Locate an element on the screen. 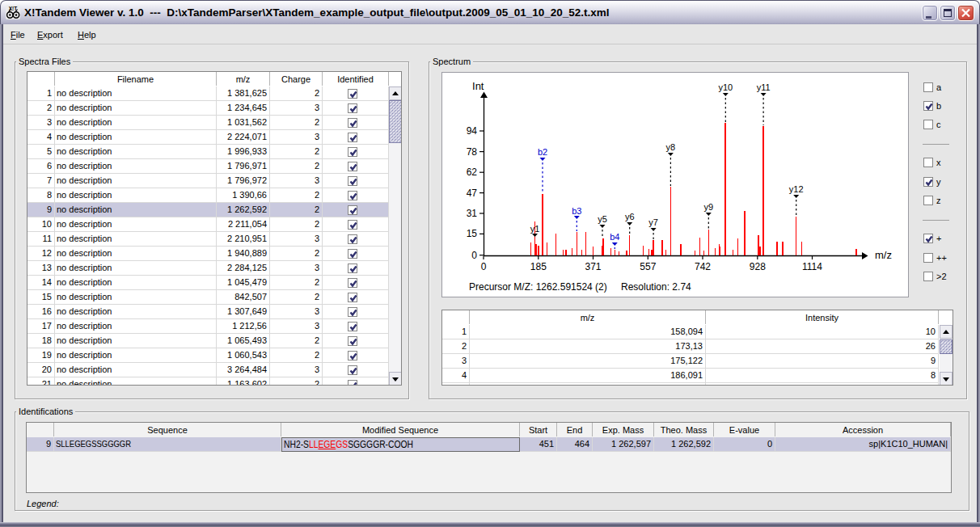  svg-text: Int is located at coordinates (479, 86).